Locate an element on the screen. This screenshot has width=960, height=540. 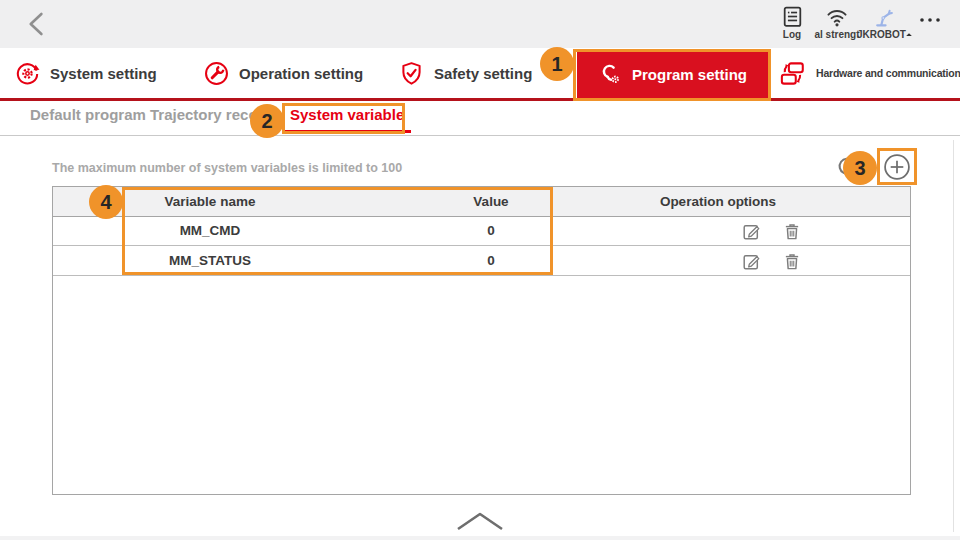
robot-arm-icon is located at coordinates (884, 16).